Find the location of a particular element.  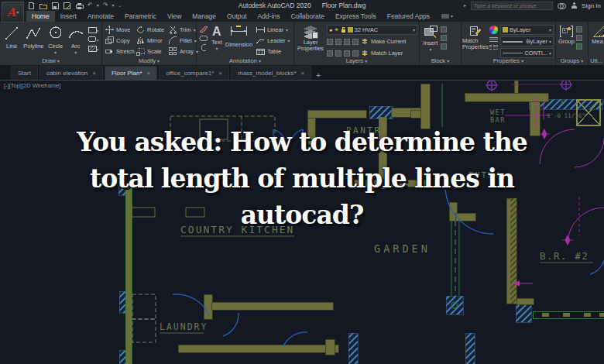

lineweight-icon is located at coordinates (494, 39).